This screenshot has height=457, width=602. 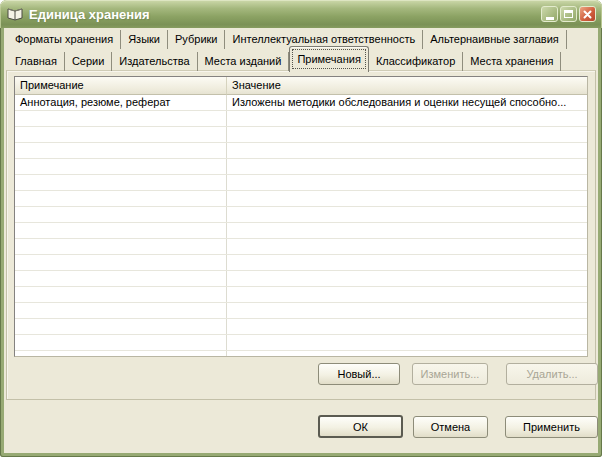 I want to click on edit-button: Изменить..., so click(x=450, y=374).